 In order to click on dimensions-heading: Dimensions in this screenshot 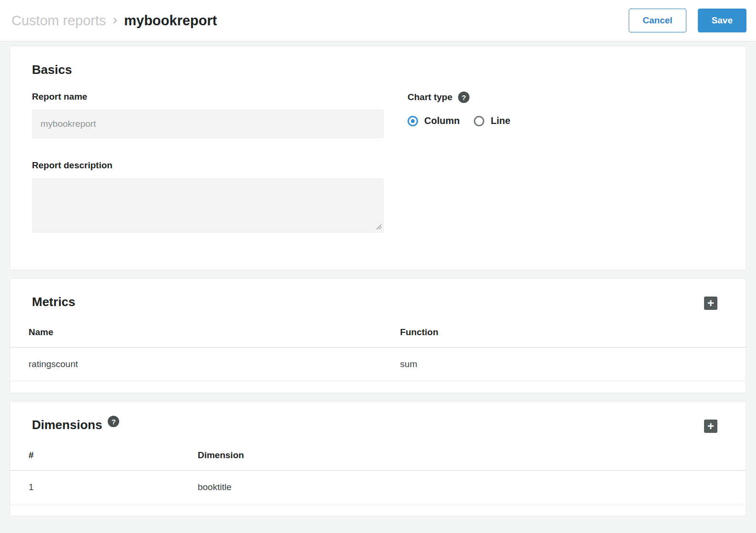, I will do `click(67, 425)`.